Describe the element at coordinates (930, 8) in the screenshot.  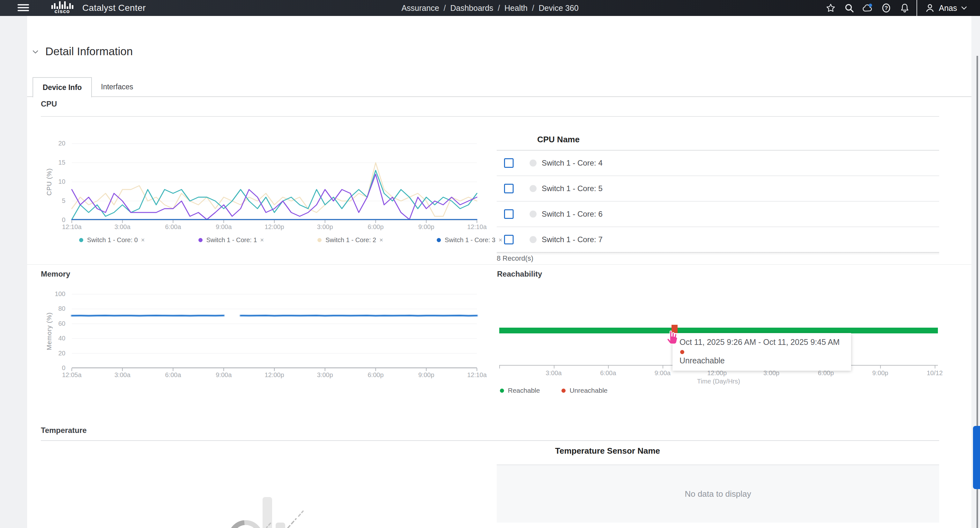
I see `user-avatar-icon` at that location.